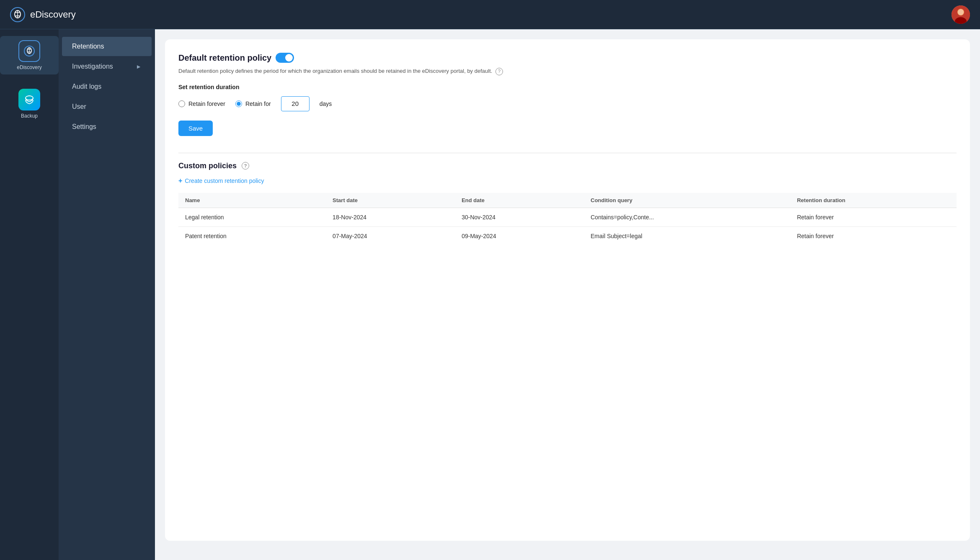 Image resolution: width=980 pixels, height=560 pixels. I want to click on custom-policies-title: Custom policies ?, so click(567, 166).